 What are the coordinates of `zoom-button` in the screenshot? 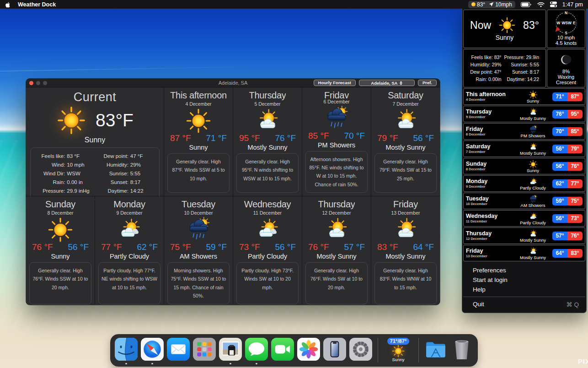 It's located at (45, 83).